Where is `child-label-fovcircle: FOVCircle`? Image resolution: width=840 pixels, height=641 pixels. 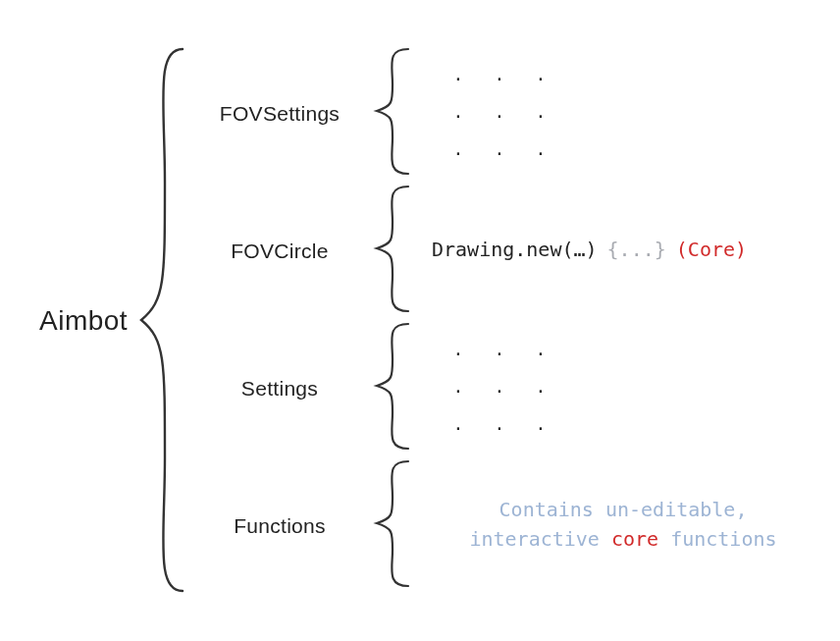 child-label-fovcircle: FOVCircle is located at coordinates (280, 251).